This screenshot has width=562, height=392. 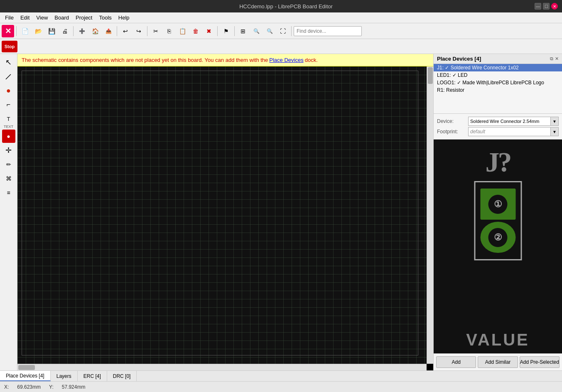 I want to click on add-button: Add, so click(x=456, y=362).